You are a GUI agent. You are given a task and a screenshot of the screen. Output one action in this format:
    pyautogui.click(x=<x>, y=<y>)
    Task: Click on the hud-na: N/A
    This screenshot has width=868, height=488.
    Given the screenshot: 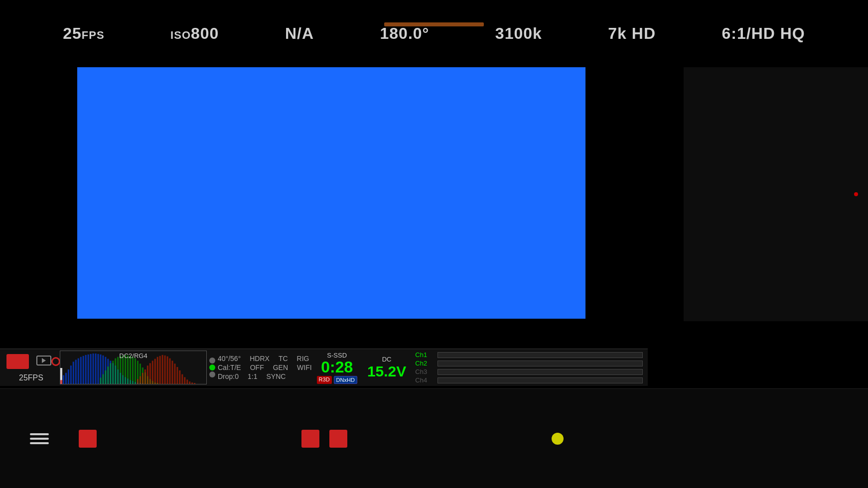 What is the action you would take?
    pyautogui.click(x=299, y=34)
    